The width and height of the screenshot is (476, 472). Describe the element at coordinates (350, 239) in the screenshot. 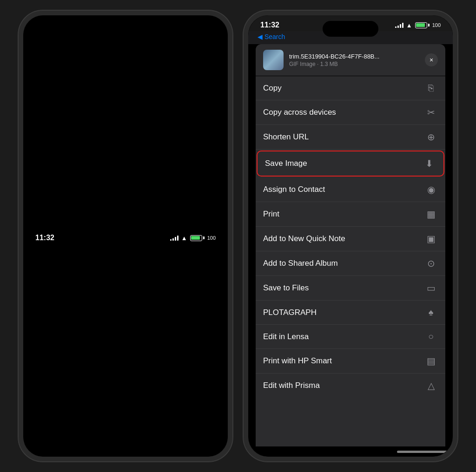

I see `menu-item-add-to-new-quick-note: Add to New Quick Note▣` at that location.